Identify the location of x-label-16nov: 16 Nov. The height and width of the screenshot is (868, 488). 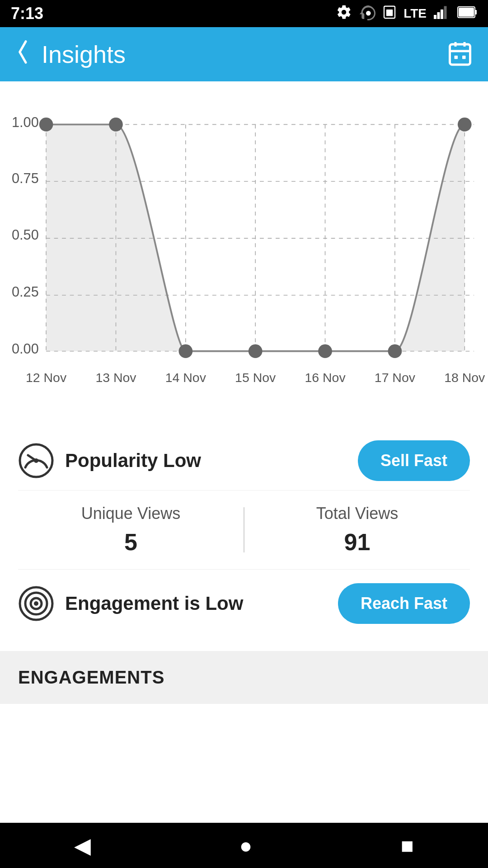
(325, 377).